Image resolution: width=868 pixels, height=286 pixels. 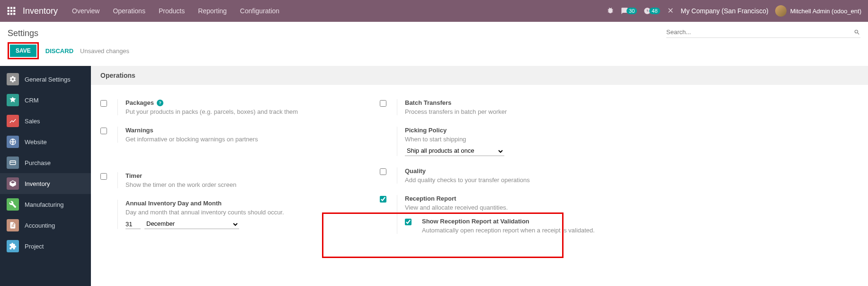 I want to click on help-icon: ?, so click(x=160, y=103).